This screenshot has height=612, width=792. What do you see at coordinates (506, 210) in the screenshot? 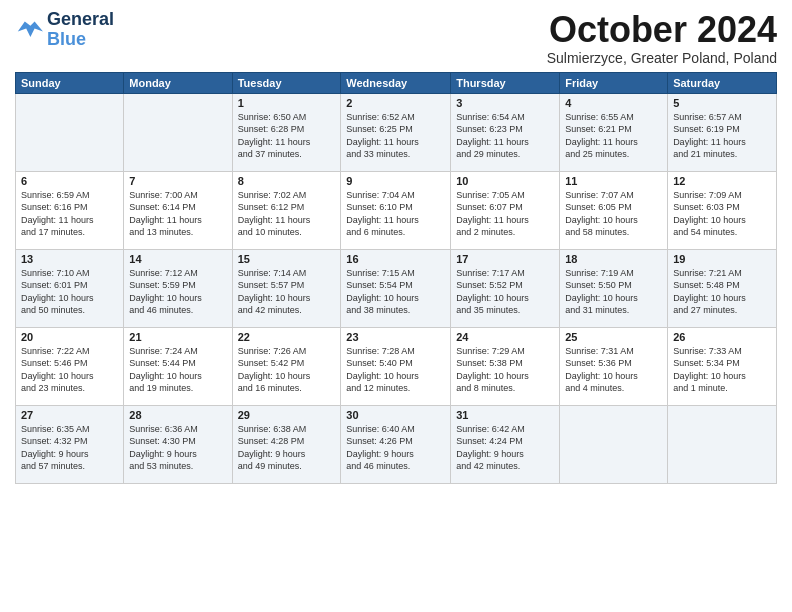
I see `calendar-cell: 10Sunrise: 7:05 AM Sunset: 6:07 PM Dayli…` at bounding box center [506, 210].